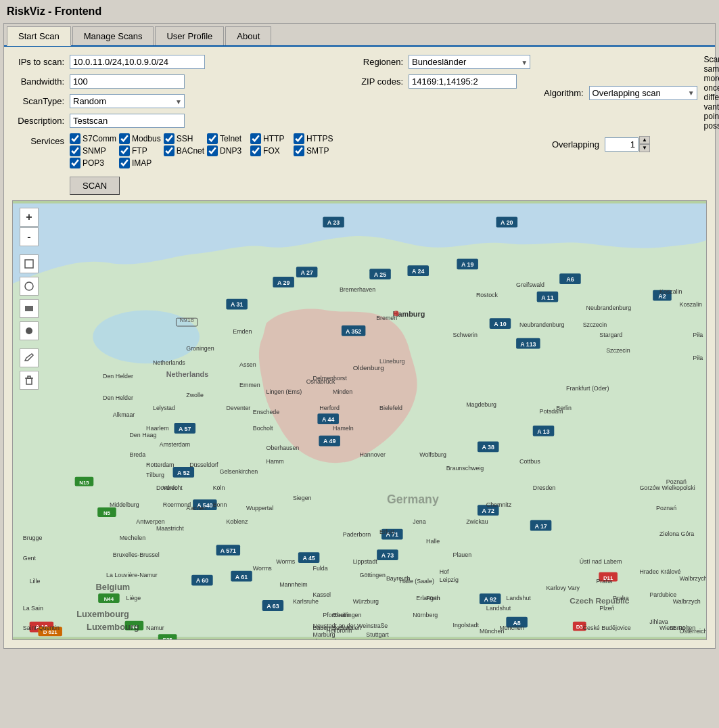  I want to click on draw-circle-button, so click(29, 286).